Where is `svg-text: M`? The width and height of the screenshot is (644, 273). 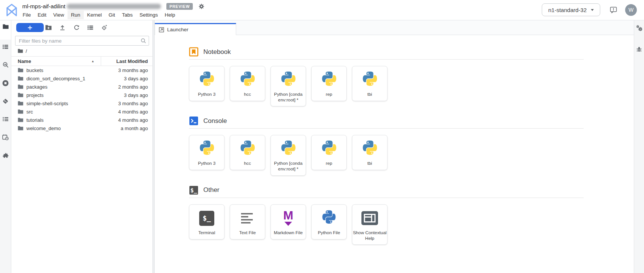
svg-text: M is located at coordinates (288, 216).